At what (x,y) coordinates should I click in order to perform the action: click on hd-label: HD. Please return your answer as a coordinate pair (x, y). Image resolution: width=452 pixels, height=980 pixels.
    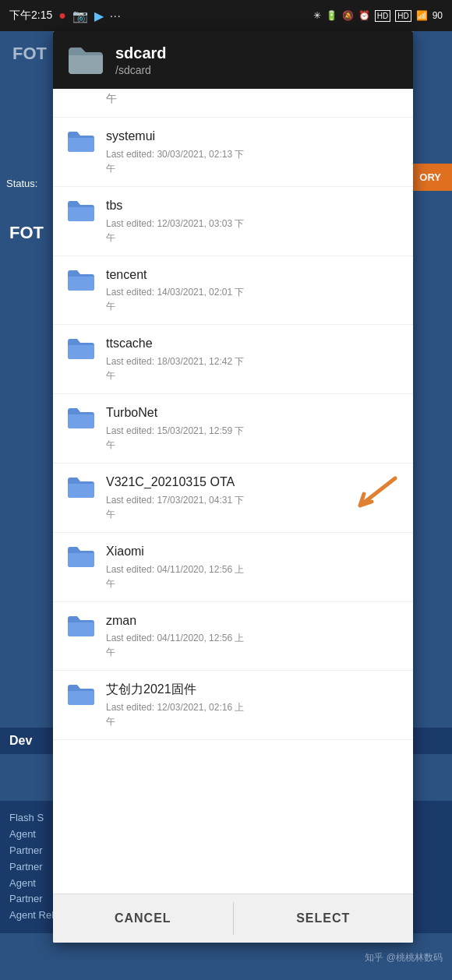
    Looking at the image, I should click on (383, 16).